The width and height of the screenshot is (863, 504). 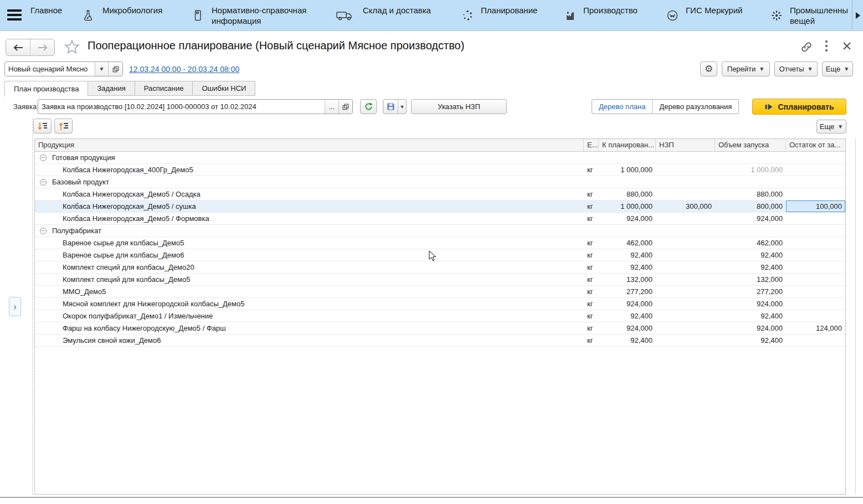 What do you see at coordinates (440, 182) in the screenshot?
I see `table-group-row: Базовый продукт` at bounding box center [440, 182].